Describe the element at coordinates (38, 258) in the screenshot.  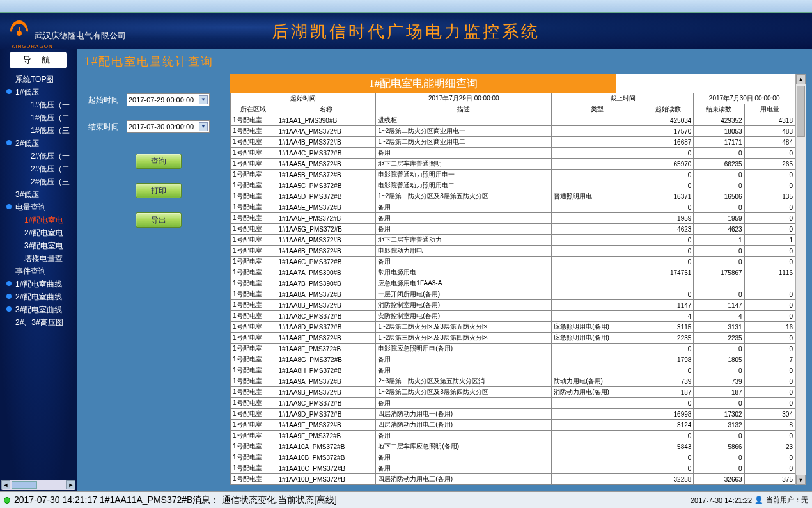
I see `nav-item: 塔楼电量查` at that location.